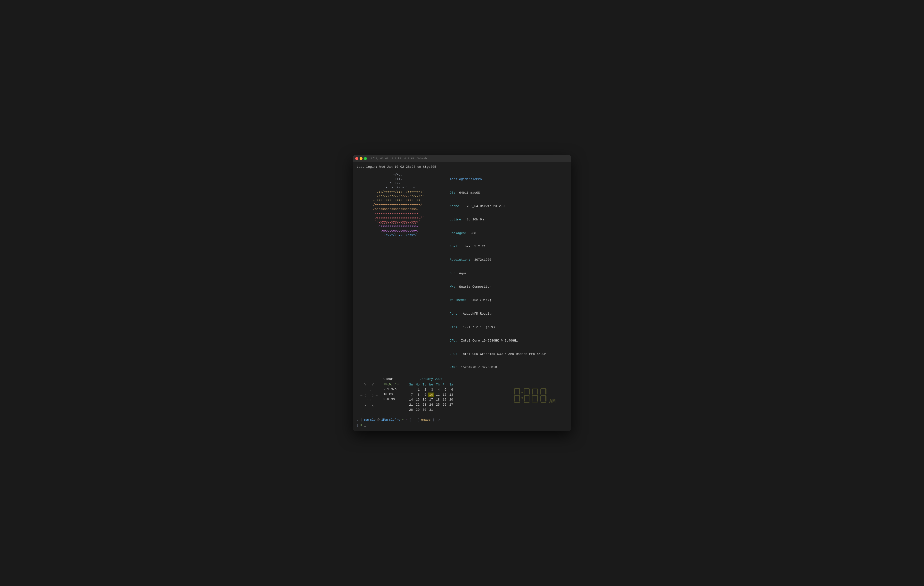 This screenshot has height=586, width=924. What do you see at coordinates (436, 420) in the screenshot?
I see `prompt-bracket-close: ] ->` at bounding box center [436, 420].